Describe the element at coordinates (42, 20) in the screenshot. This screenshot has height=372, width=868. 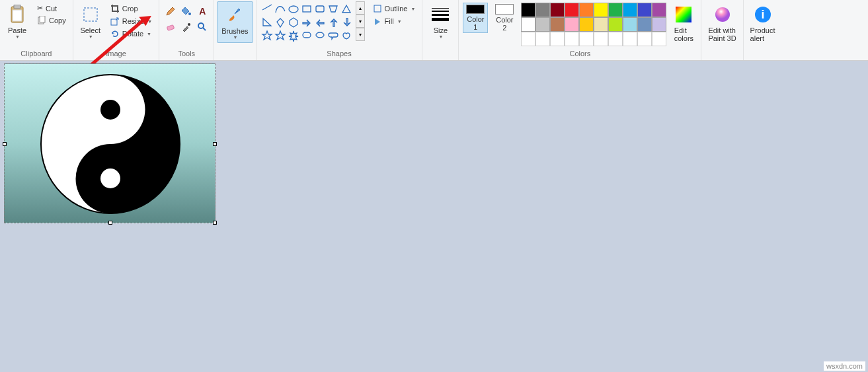
I see `copy-icon` at that location.